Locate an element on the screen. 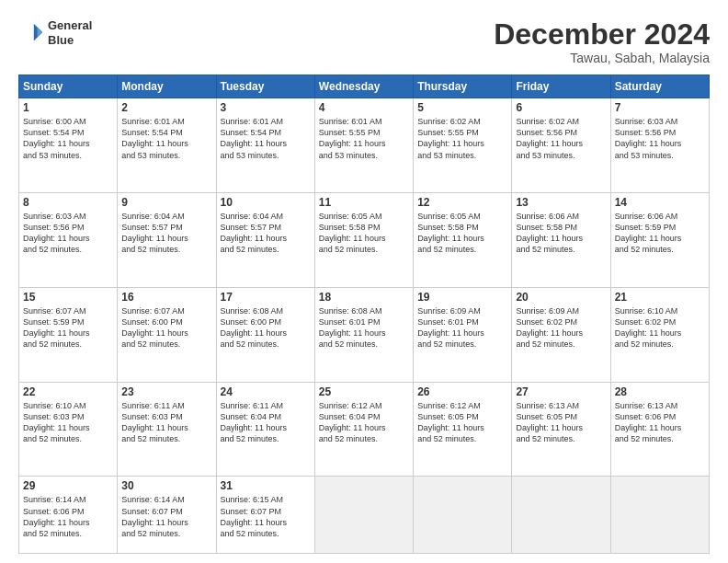 The height and width of the screenshot is (563, 728). calendar-cell: 23Sunrise: 6:11 AMSunset: 6:03 PMDayligh… is located at coordinates (167, 429).